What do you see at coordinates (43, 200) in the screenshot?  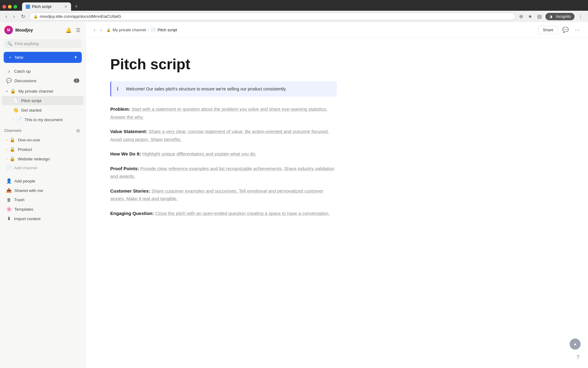 I see `sidebar-item-trash: 🗑 Trash` at bounding box center [43, 200].